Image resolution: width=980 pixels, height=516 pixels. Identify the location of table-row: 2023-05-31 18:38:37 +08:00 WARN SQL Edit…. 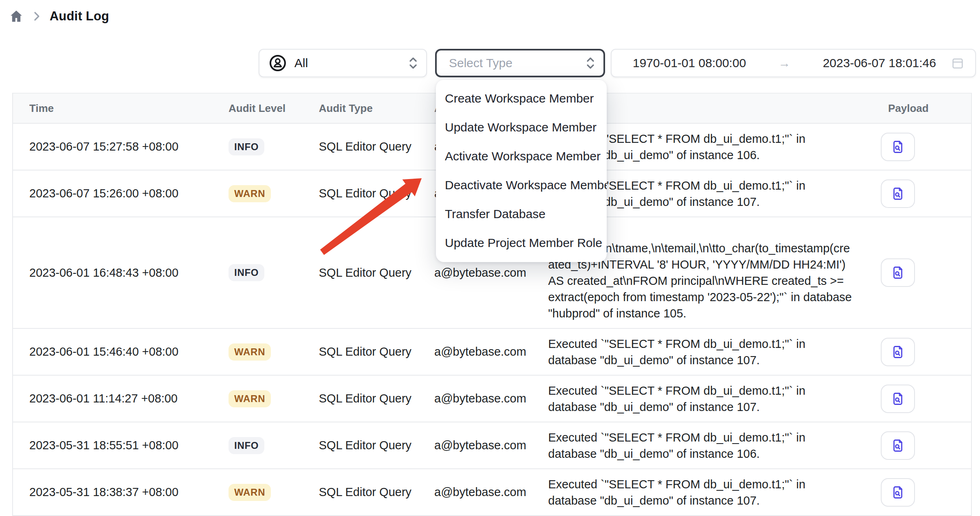
(492, 492).